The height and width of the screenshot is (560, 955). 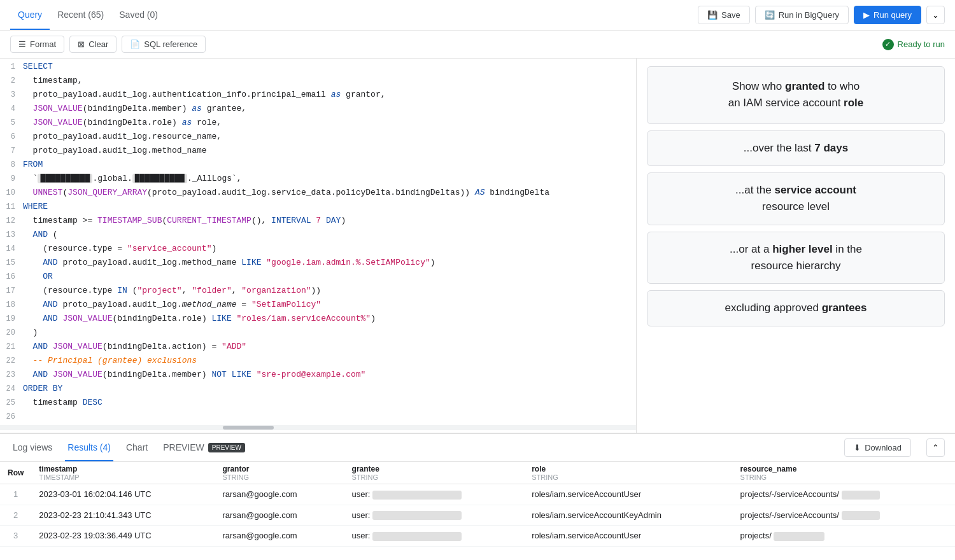 I want to click on code-line-21: 21 AND JSON_VALUE(bindingDelta.action) =…, so click(x=318, y=348).